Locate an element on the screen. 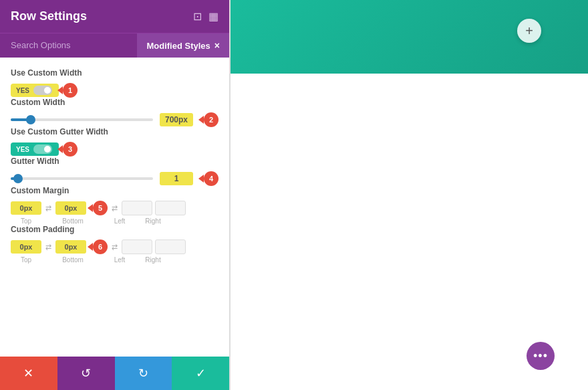 The width and height of the screenshot is (588, 390). margin-right-field is located at coordinates (170, 208).